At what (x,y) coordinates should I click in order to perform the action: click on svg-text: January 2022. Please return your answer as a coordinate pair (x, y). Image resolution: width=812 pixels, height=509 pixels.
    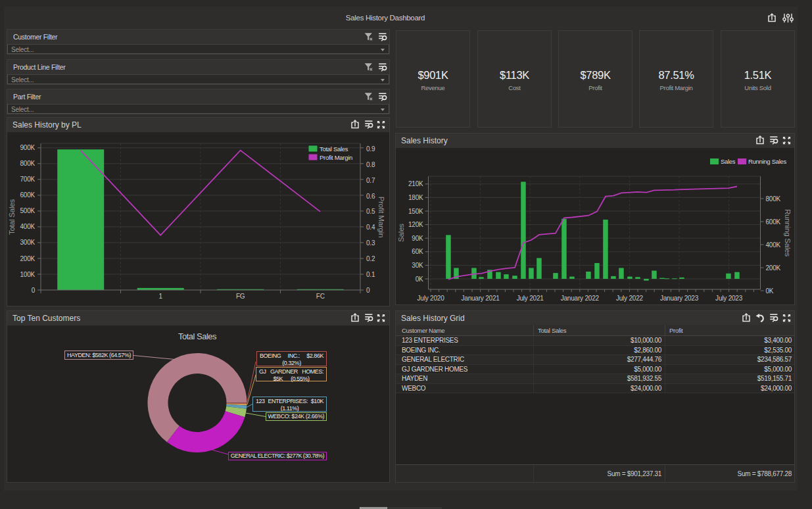
    Looking at the image, I should click on (580, 299).